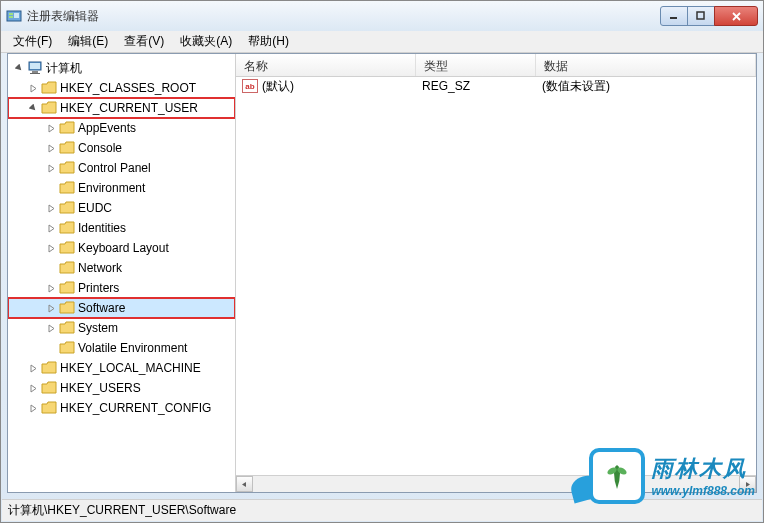  I want to click on column-header-name: 名称, so click(326, 65).